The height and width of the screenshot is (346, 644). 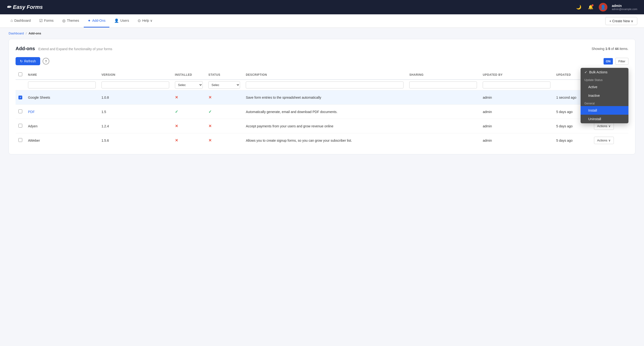 What do you see at coordinates (176, 112) in the screenshot?
I see `row-installed-pdf: ✓` at bounding box center [176, 112].